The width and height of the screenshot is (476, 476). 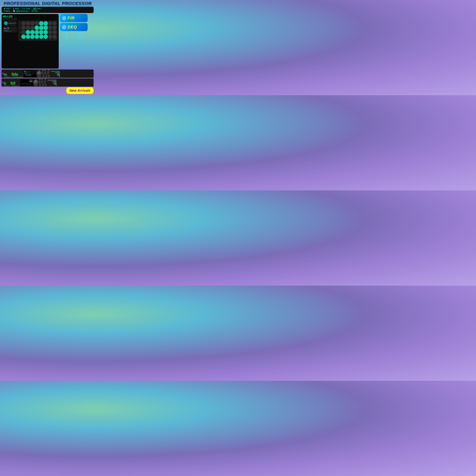 I want to click on ld336-vu-out, so click(x=15, y=82).